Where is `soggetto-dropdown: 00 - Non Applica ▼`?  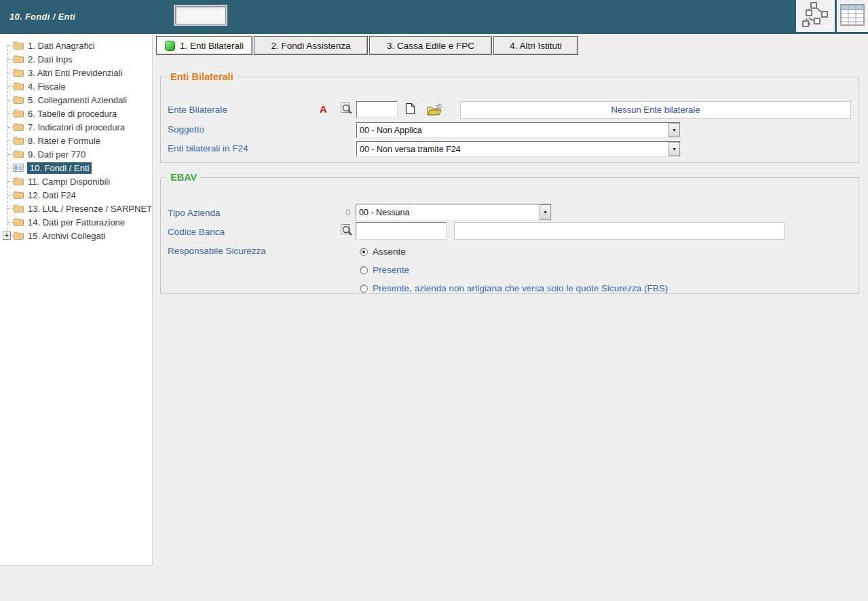
soggetto-dropdown: 00 - Non Applica ▼ is located at coordinates (518, 130).